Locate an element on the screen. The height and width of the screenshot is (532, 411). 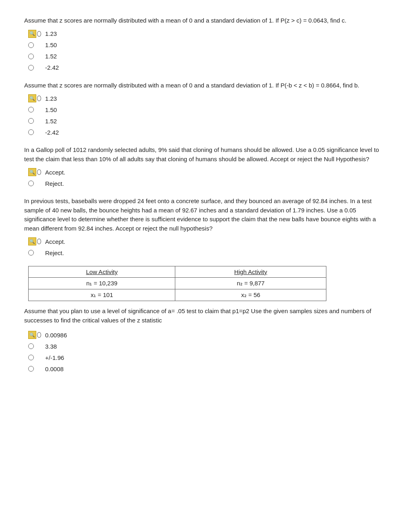
question-2: Assume that z scores are normally distri… is located at coordinates (206, 109).